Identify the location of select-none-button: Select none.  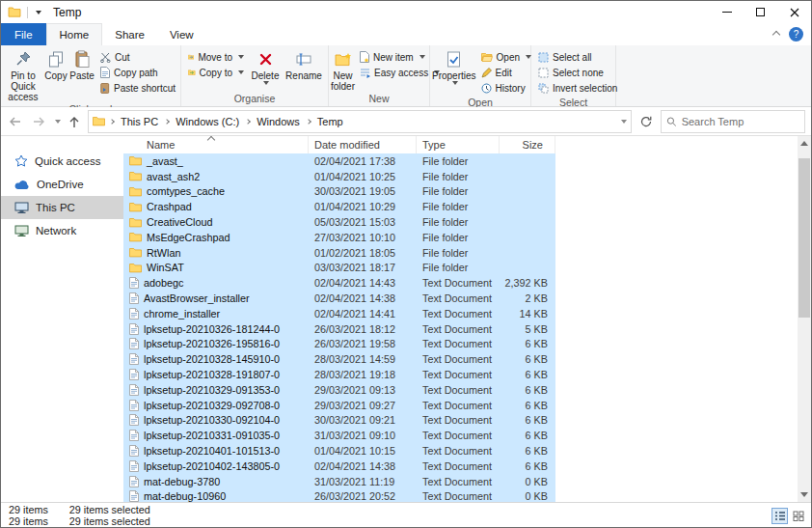
(578, 72).